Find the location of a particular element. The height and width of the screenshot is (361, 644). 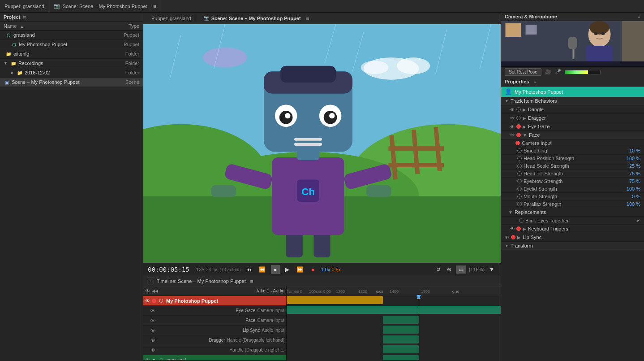

camera-menu-icon: ≡ is located at coordinates (639, 17).